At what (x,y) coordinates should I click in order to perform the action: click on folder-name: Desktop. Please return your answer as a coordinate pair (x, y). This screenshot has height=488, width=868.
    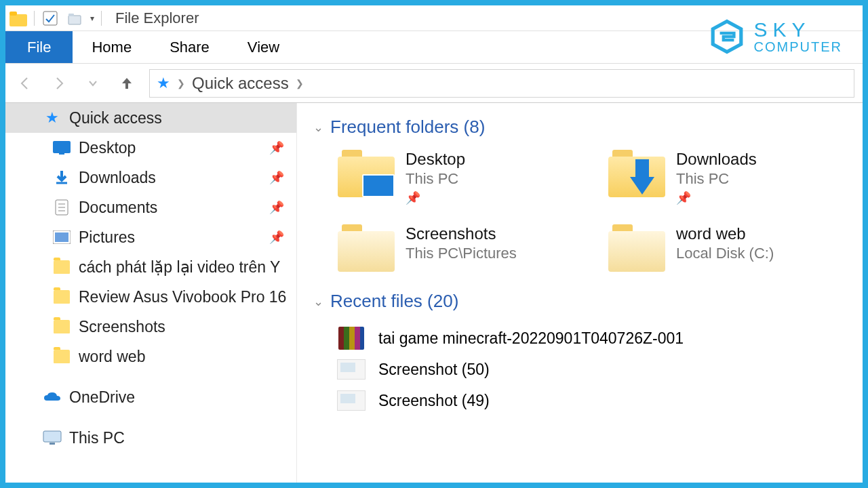
    Looking at the image, I should click on (435, 159).